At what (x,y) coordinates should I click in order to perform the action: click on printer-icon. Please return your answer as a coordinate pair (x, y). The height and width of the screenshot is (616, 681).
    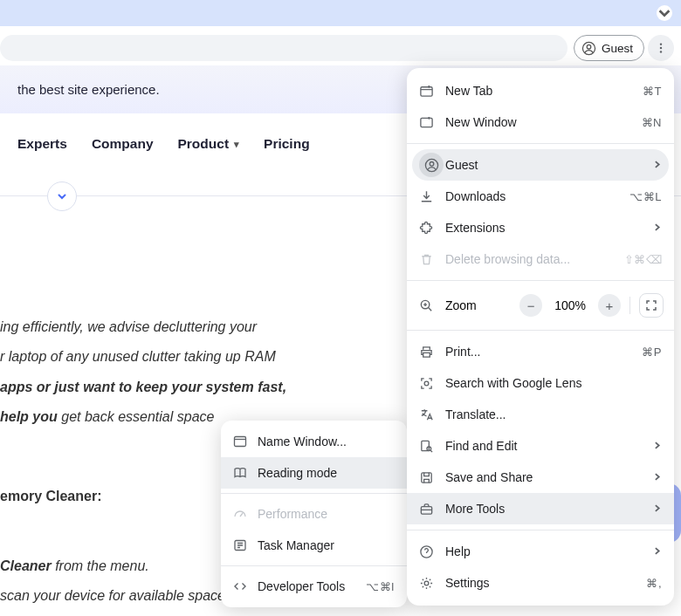
    Looking at the image, I should click on (426, 352).